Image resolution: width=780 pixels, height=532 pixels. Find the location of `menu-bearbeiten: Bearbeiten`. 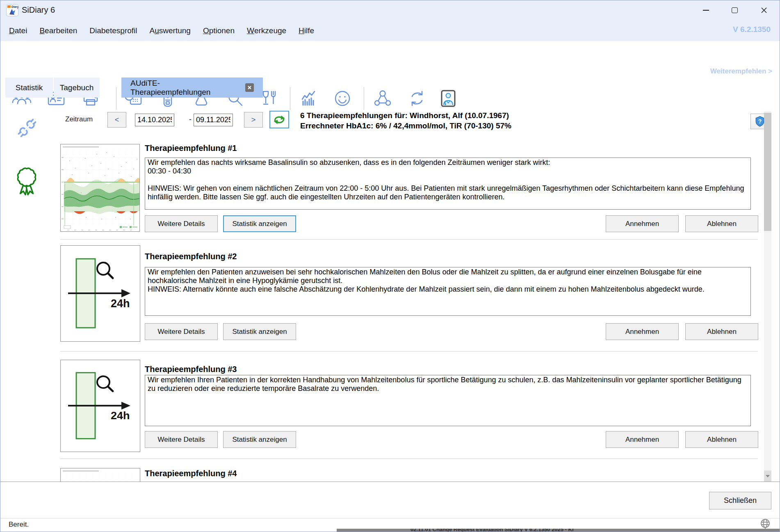

menu-bearbeiten: Bearbeiten is located at coordinates (58, 30).